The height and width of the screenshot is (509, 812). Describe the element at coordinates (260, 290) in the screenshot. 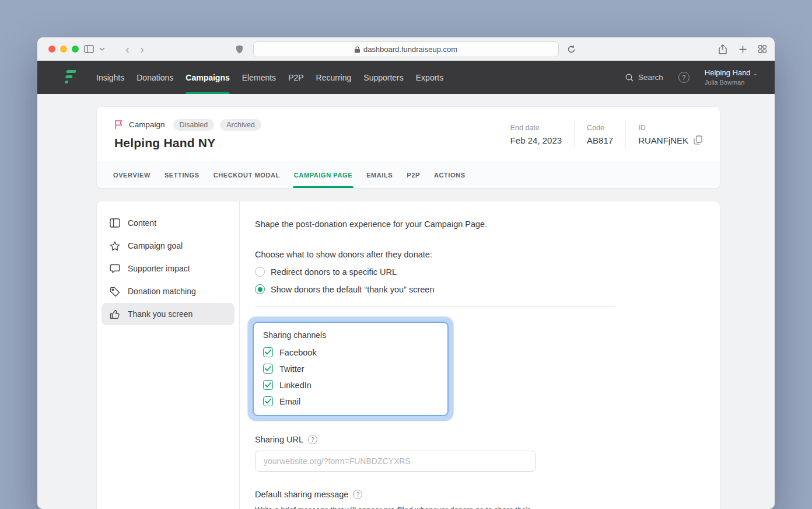

I see `radio-selected-icon` at that location.